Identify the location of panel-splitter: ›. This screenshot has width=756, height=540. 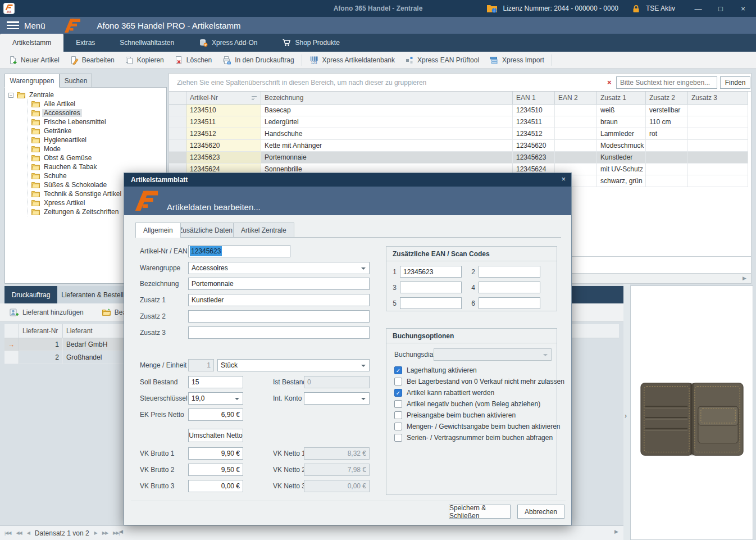
(627, 412).